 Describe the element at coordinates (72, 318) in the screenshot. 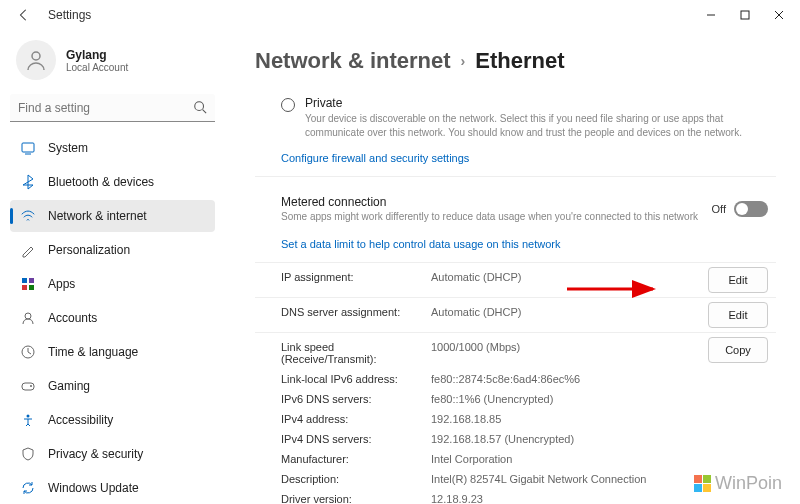

I see `sidebar-item-label: Accounts` at that location.